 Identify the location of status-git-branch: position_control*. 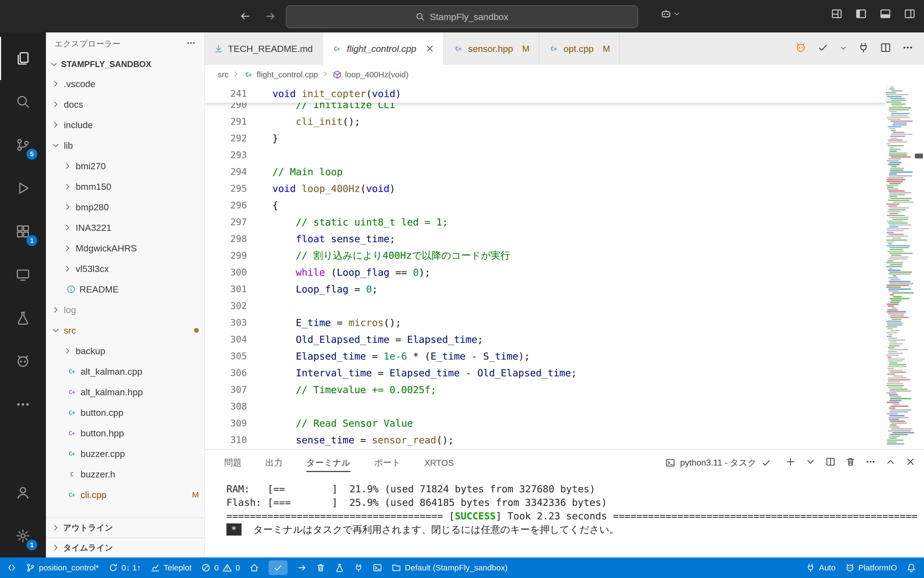
(63, 568).